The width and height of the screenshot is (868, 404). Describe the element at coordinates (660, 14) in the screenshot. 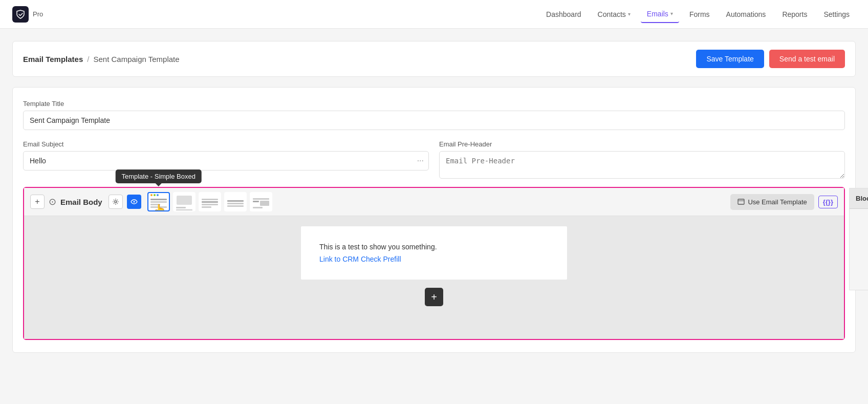

I see `nav-emails: Emails ▾` at that location.